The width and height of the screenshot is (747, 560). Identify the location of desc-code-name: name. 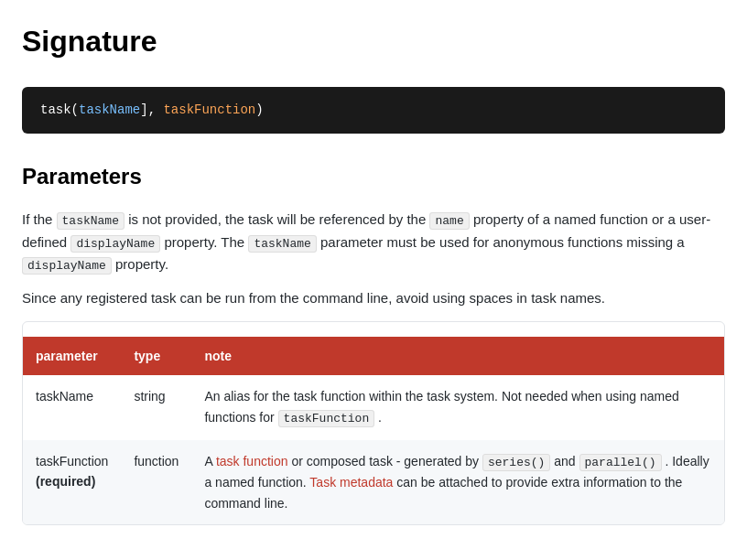
(449, 221).